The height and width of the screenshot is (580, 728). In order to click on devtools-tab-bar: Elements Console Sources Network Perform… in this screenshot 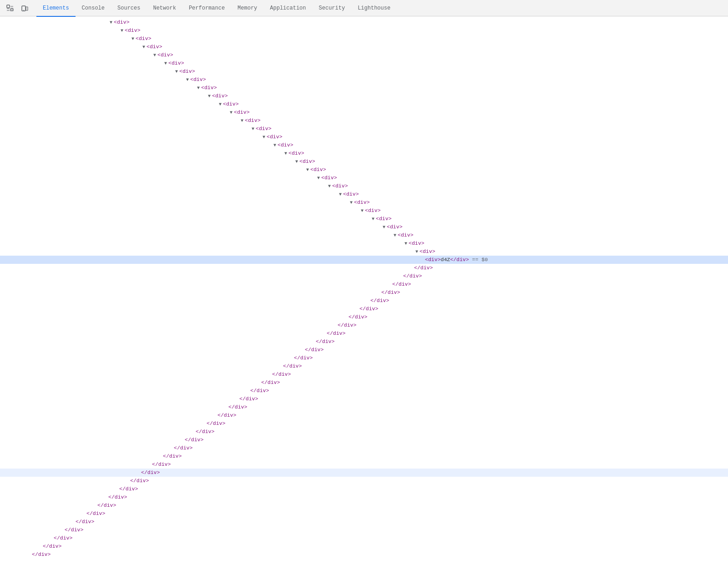, I will do `click(364, 8)`.